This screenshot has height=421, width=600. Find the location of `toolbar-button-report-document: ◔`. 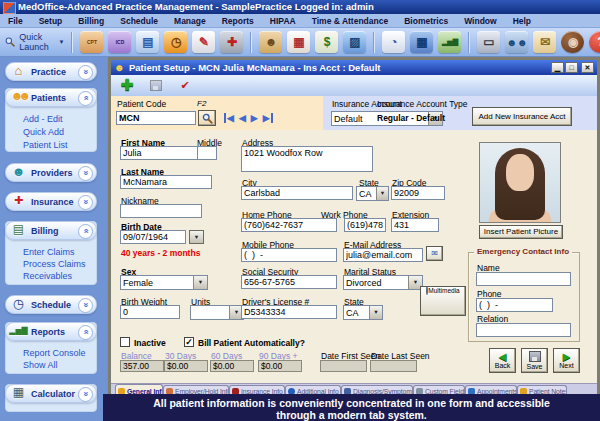

toolbar-button-report-document: ◔ is located at coordinates (394, 42).